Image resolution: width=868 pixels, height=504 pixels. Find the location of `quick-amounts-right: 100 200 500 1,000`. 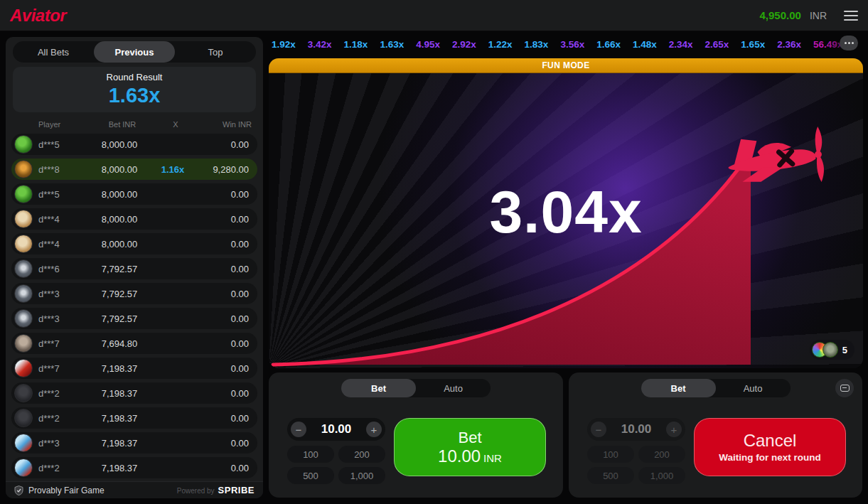

quick-amounts-right: 100 200 500 1,000 is located at coordinates (636, 465).